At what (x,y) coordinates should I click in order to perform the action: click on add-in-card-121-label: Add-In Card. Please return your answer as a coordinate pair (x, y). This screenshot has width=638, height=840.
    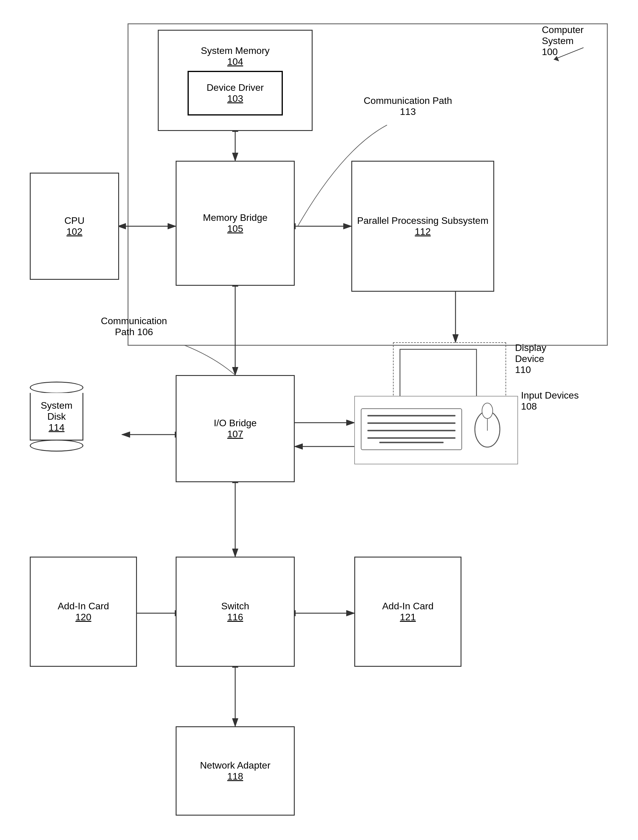
    Looking at the image, I should click on (408, 606).